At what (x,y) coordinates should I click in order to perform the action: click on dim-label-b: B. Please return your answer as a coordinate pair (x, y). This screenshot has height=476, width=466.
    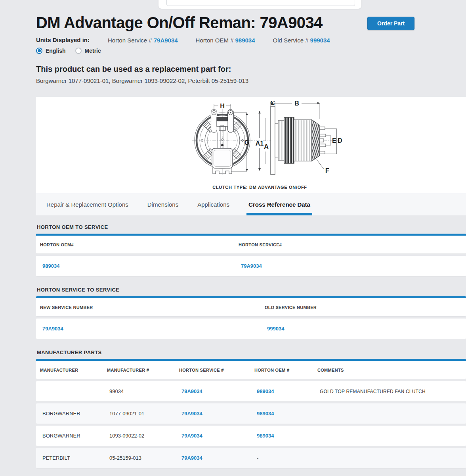
    Looking at the image, I should click on (297, 104).